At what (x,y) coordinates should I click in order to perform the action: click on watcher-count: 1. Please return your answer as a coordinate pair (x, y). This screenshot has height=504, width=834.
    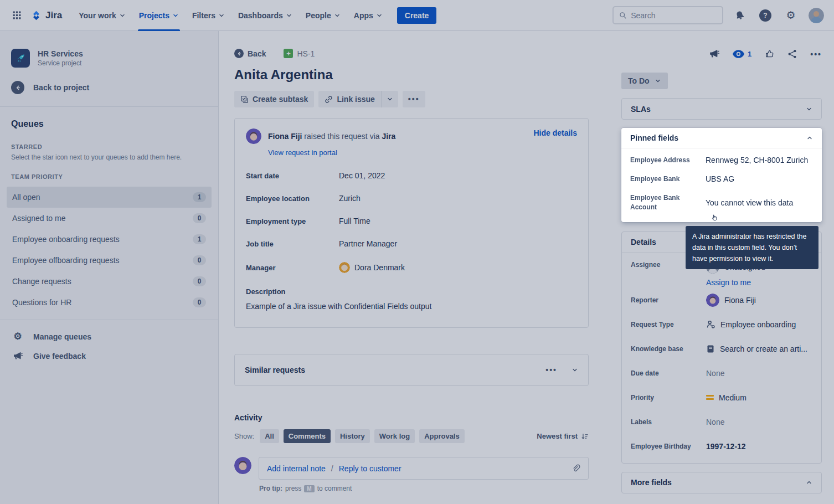
    Looking at the image, I should click on (750, 54).